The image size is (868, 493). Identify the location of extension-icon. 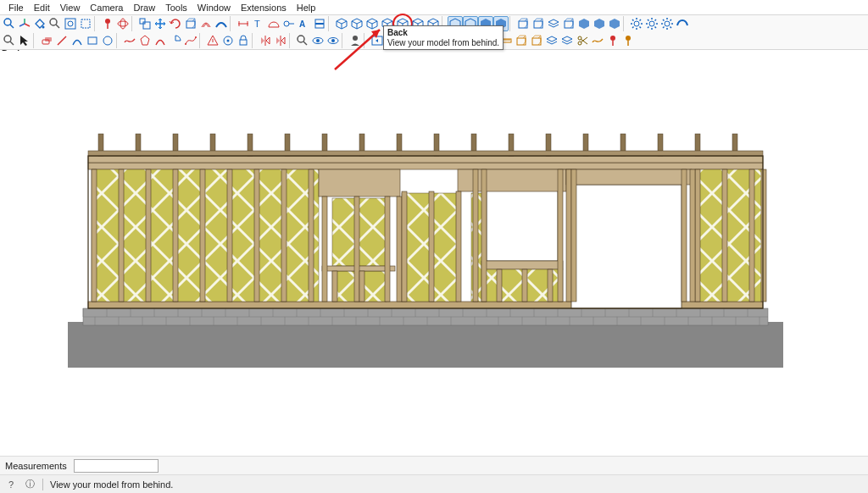
(682, 24).